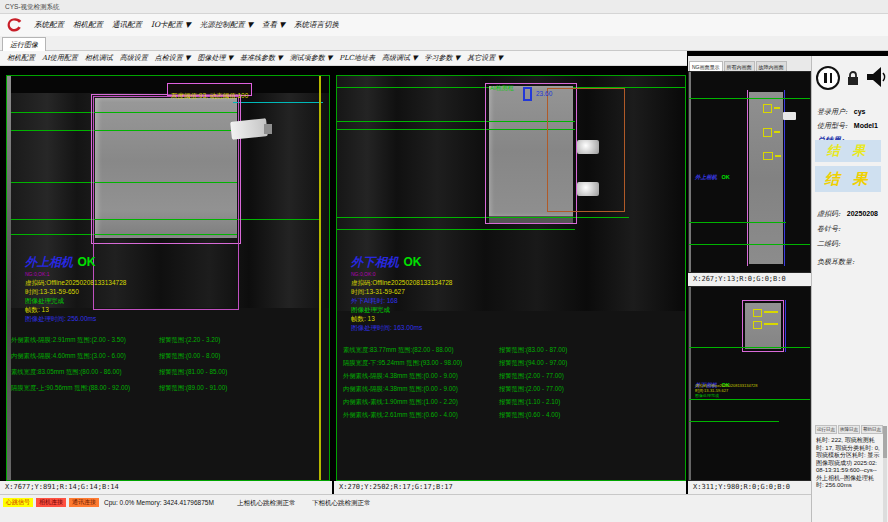 The width and height of the screenshot is (888, 522). What do you see at coordinates (70, 388) in the screenshot?
I see `measurement-value: 隔膜宽度-上:90.56mm 范围:(88.00 - 92.00)` at bounding box center [70, 388].